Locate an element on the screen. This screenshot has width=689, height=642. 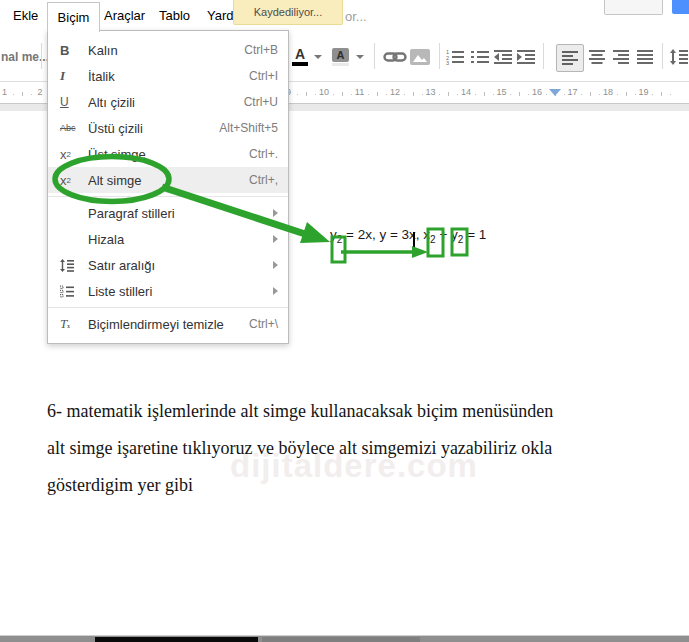
ruler-number: 11 is located at coordinates (360, 92).